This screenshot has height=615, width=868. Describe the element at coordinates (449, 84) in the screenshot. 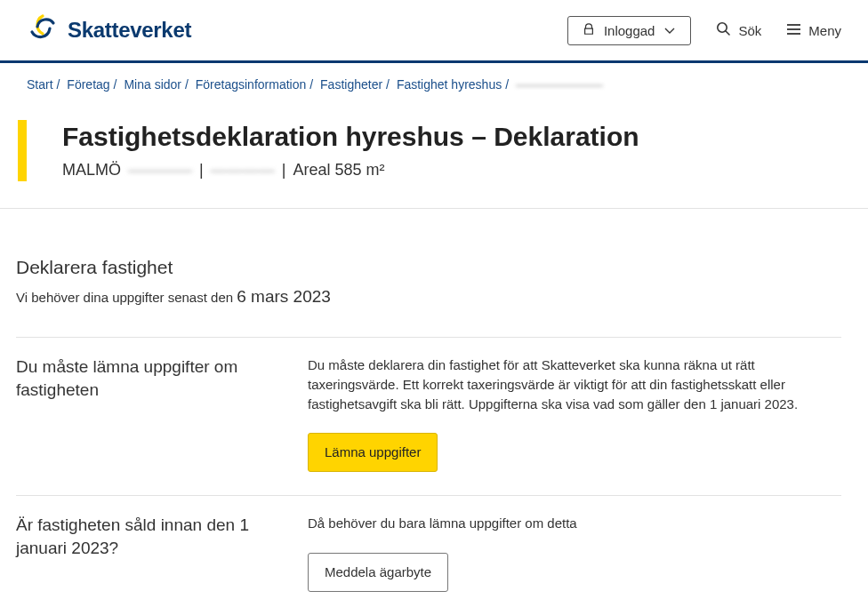

I see `breadcrumb-link: Fastighet hyreshus` at that location.